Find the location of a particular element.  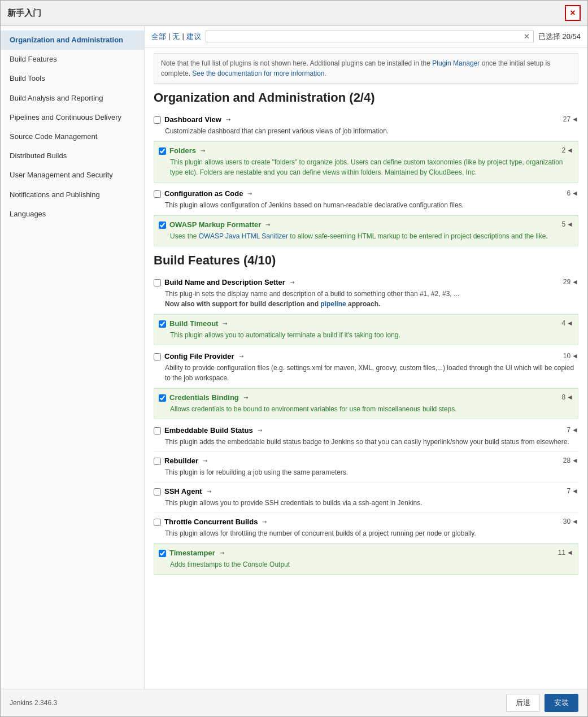

plugin-ssh-agent: SSH Agent ↗ 7 ◄ This plugin allows you t… is located at coordinates (366, 498).